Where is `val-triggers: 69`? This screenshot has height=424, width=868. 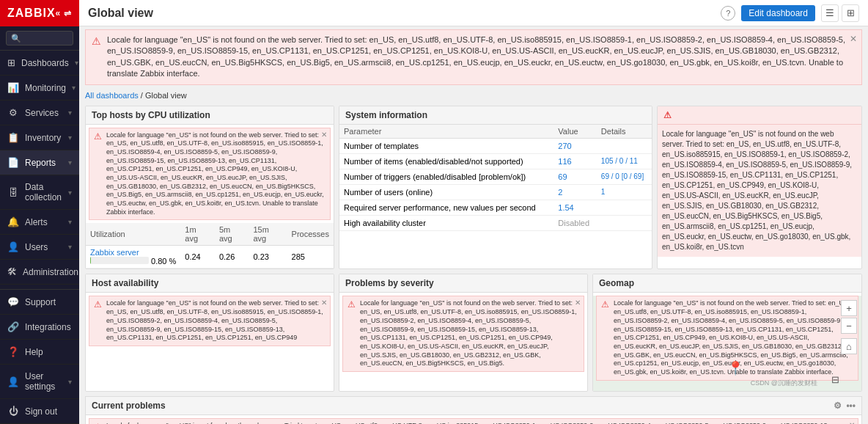
val-triggers: 69 is located at coordinates (575, 176).